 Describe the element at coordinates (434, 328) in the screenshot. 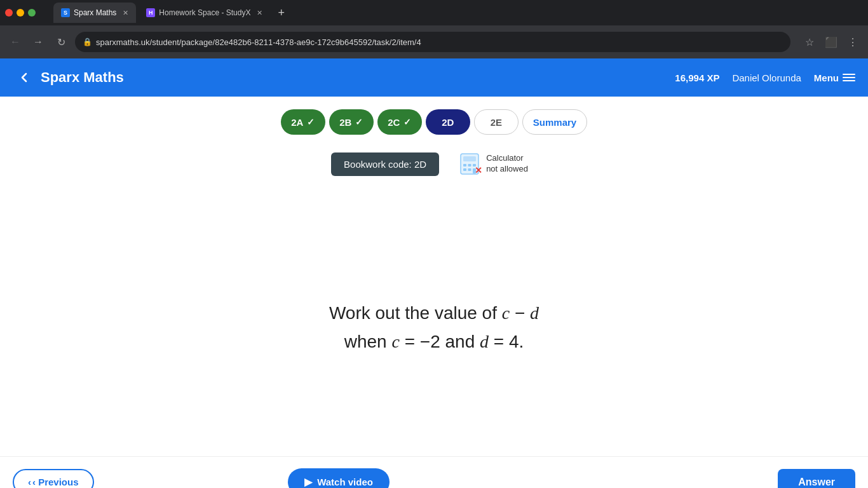

I see `question-text: Work out the value of c − d when c = −2 …` at that location.